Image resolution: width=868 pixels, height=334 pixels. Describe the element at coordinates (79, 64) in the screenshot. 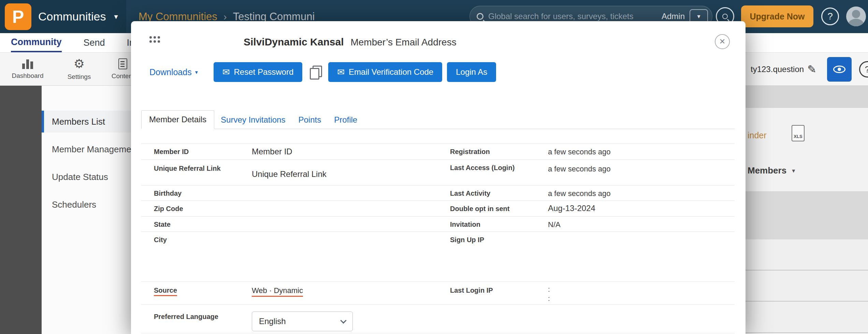

I see `gear-icon: ⚙` at that location.